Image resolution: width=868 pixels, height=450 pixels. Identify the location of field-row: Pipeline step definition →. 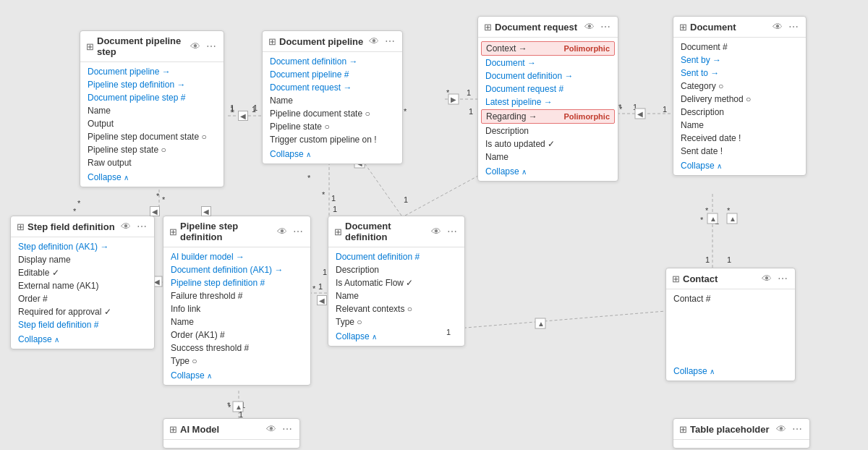
(152, 85).